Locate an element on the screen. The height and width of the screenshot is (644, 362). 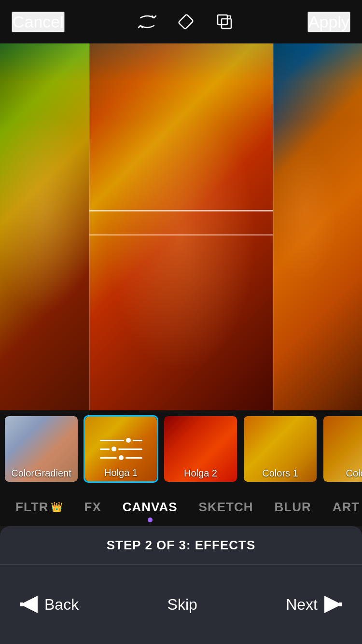
active-dot is located at coordinates (150, 520).